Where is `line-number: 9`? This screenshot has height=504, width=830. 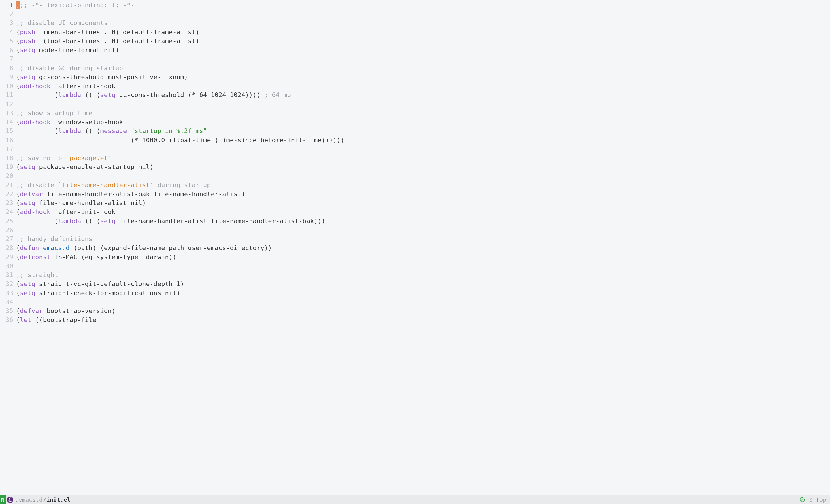 line-number: 9 is located at coordinates (8, 77).